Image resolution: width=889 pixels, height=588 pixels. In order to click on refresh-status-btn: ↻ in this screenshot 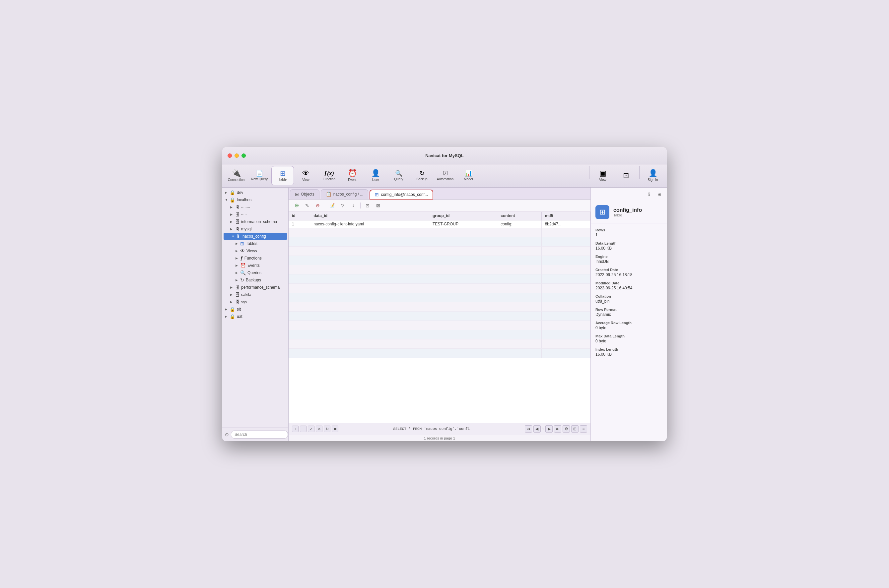, I will do `click(327, 429)`.